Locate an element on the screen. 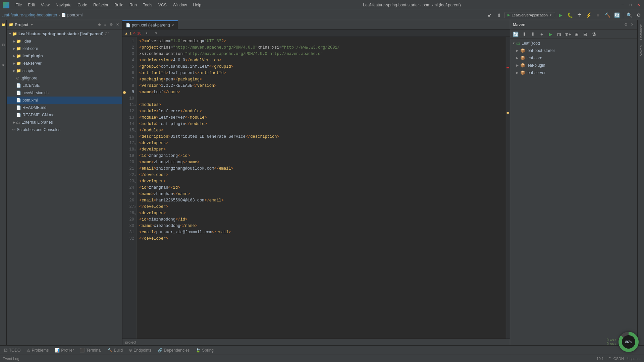 This screenshot has width=644, height=362. maven-settings-button: ⚙ is located at coordinates (626, 25).